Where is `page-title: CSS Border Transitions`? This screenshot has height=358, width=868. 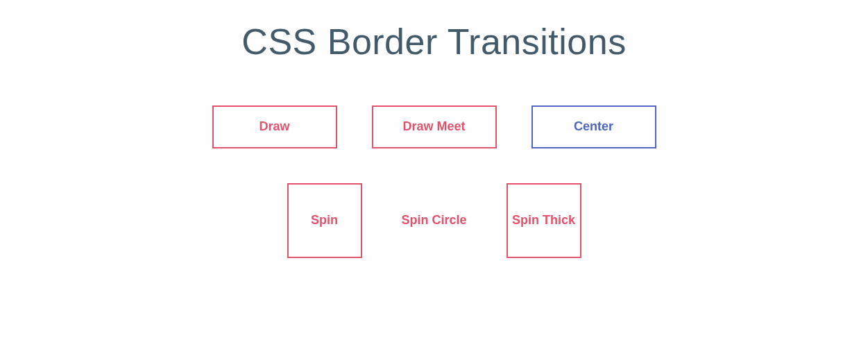 page-title: CSS Border Transitions is located at coordinates (434, 42).